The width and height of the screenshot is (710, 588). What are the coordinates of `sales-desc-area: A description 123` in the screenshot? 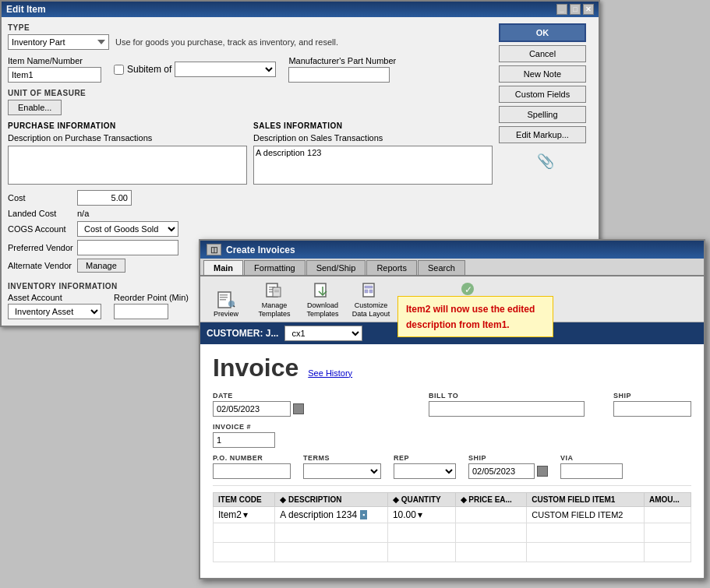 It's located at (373, 165).